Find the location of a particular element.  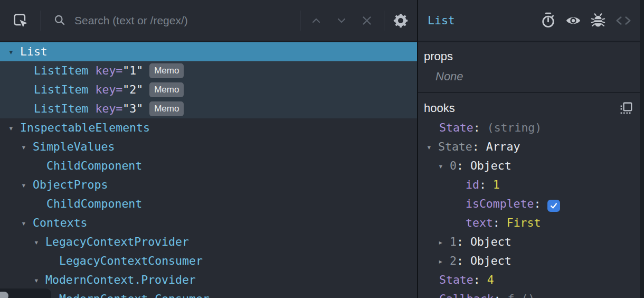

hook-value: ƒ () is located at coordinates (522, 295).